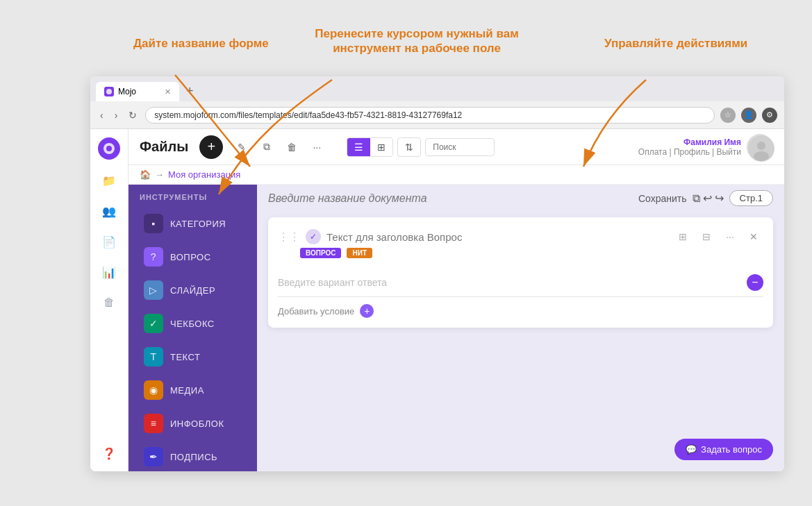 The image size is (812, 506). What do you see at coordinates (706, 147) in the screenshot?
I see `header-user: Фамилия Имя Оплата | Профиль | Выйти` at bounding box center [706, 147].